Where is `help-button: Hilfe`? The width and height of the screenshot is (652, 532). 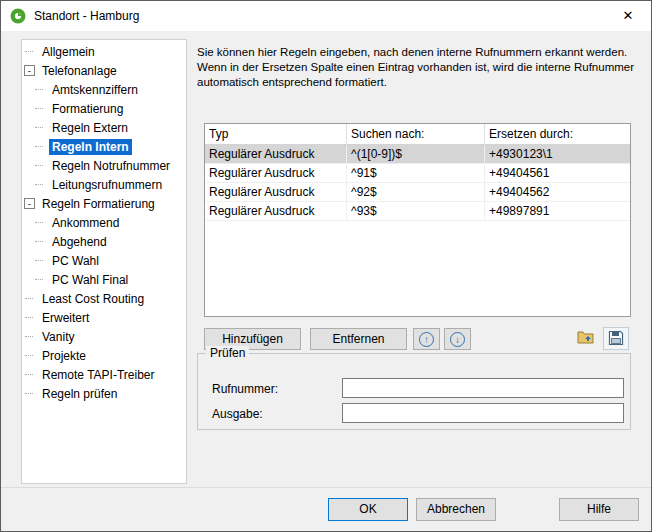
help-button: Hilfe is located at coordinates (599, 510).